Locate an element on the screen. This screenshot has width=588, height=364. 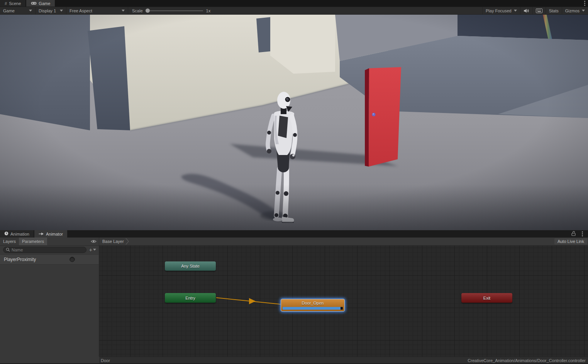
trigger-radio is located at coordinates (72, 260).